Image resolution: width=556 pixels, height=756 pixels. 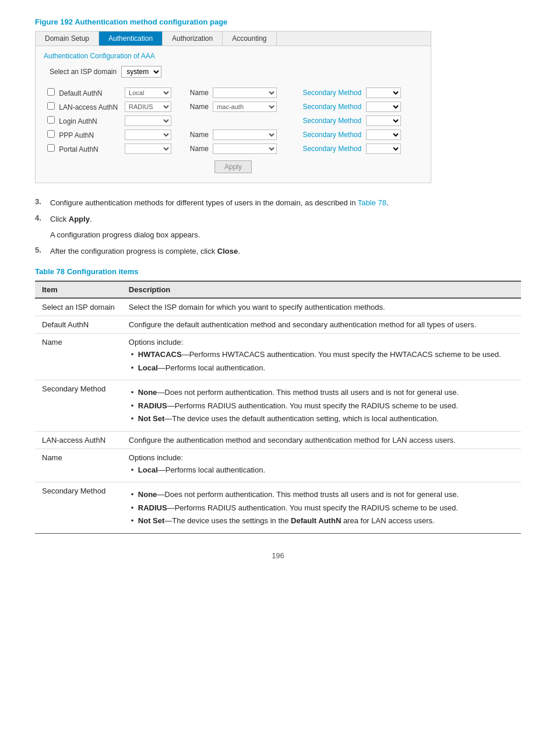 What do you see at coordinates (322, 361) in the screenshot?
I see `name-options-list: HWTACACS—Performs HWTACACS authenticatio…` at bounding box center [322, 361].